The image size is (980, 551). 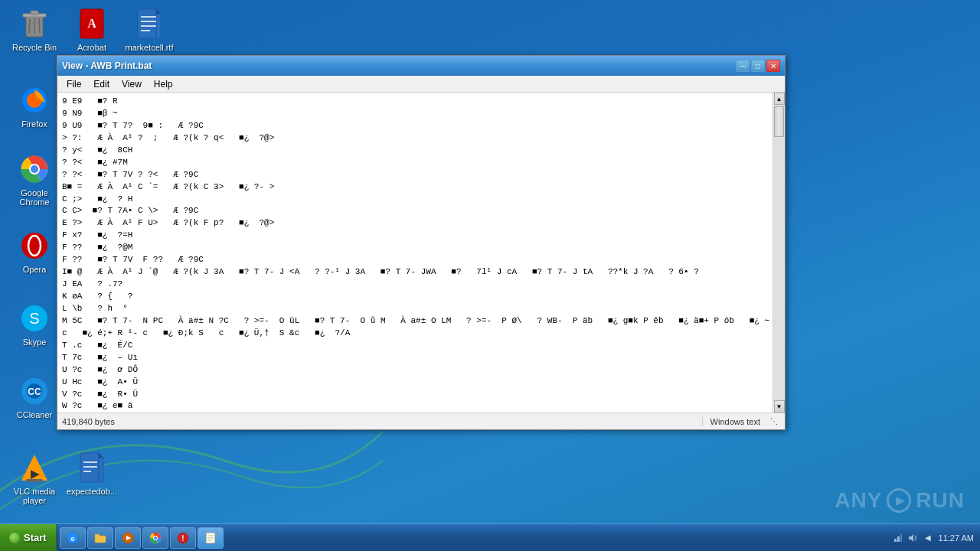 I want to click on scrollbar-down-button: ▼, so click(x=779, y=406).